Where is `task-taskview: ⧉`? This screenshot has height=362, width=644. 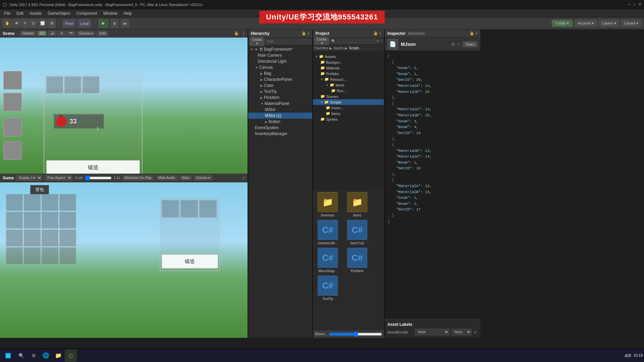 task-taskview: ⧉ is located at coordinates (34, 356).